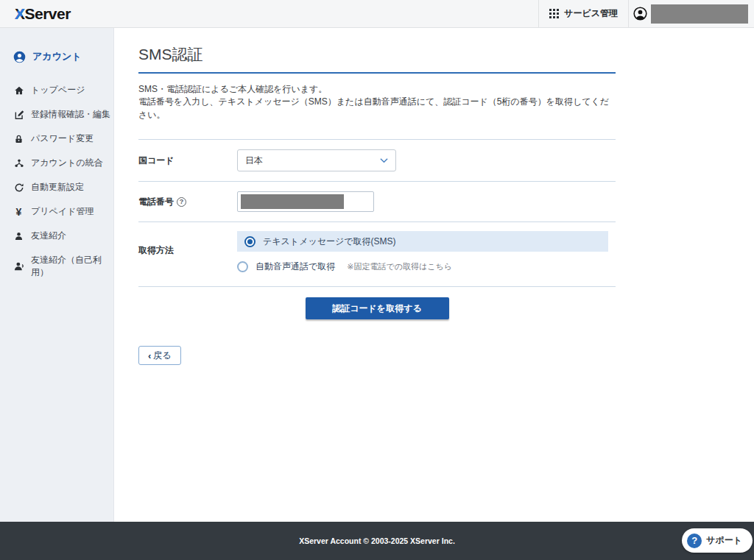 This screenshot has height=560, width=754. Describe the element at coordinates (57, 57) in the screenshot. I see `sidebar-section-account: アカウント` at that location.